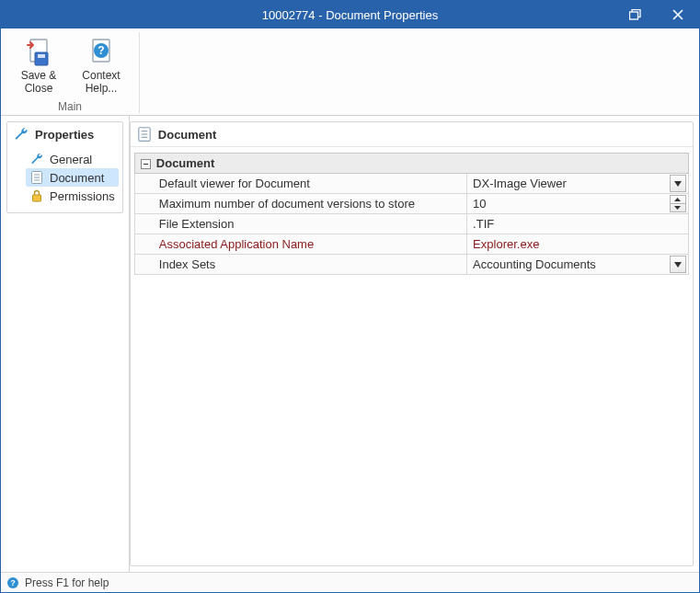 This screenshot has width=700, height=593. What do you see at coordinates (350, 72) in the screenshot?
I see `ribbon: Save & Close ? Context Help... Main` at bounding box center [350, 72].